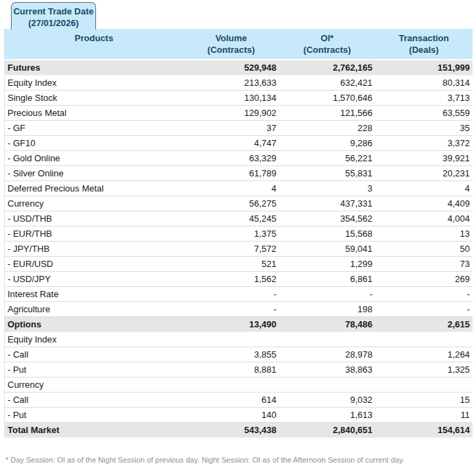 The width and height of the screenshot is (476, 466). I want to click on column-unit: (Deals), so click(424, 49).